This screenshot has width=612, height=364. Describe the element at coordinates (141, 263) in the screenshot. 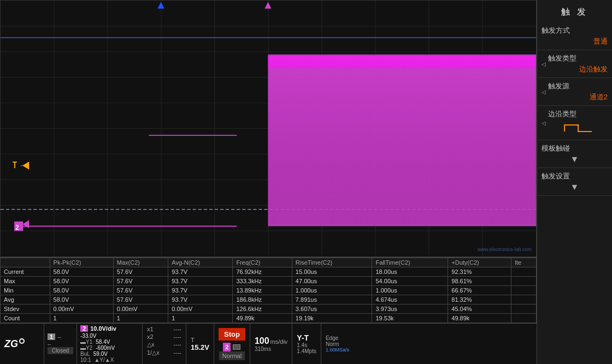

I see `col-header-max: Max(C2)` at that location.